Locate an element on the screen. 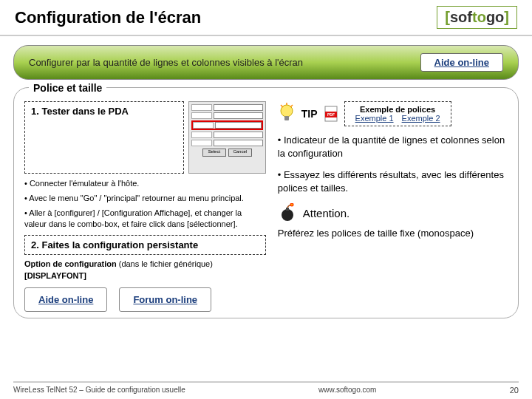 The height and width of the screenshot is (399, 532). pdf-icon: PDF is located at coordinates (331, 114).